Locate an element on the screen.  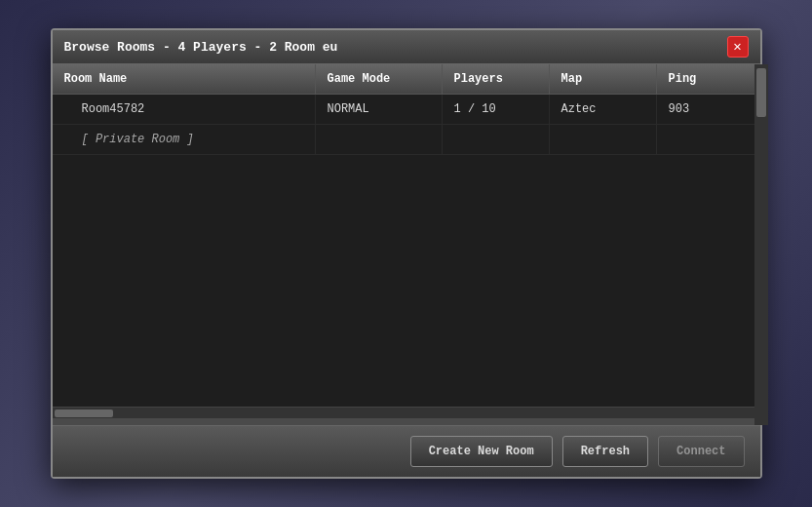
connect-button: Connect is located at coordinates (701, 451).